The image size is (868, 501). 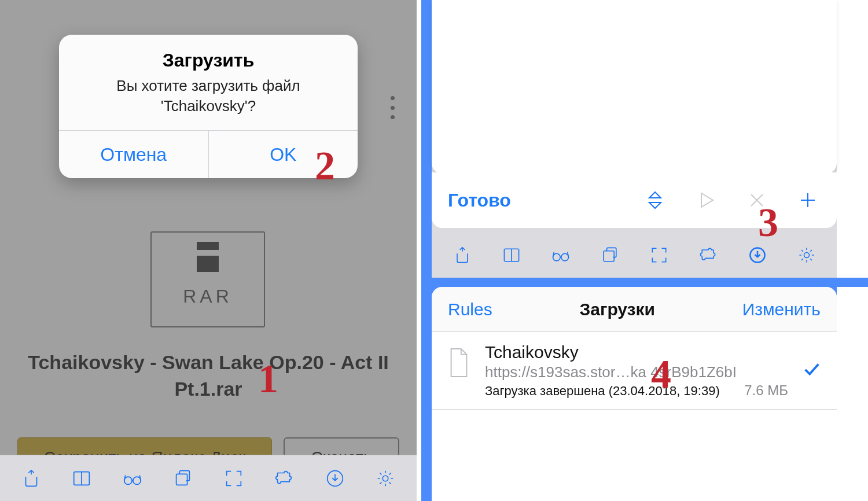 What do you see at coordinates (325, 166) in the screenshot?
I see `step-annotation-2: 2` at bounding box center [325, 166].